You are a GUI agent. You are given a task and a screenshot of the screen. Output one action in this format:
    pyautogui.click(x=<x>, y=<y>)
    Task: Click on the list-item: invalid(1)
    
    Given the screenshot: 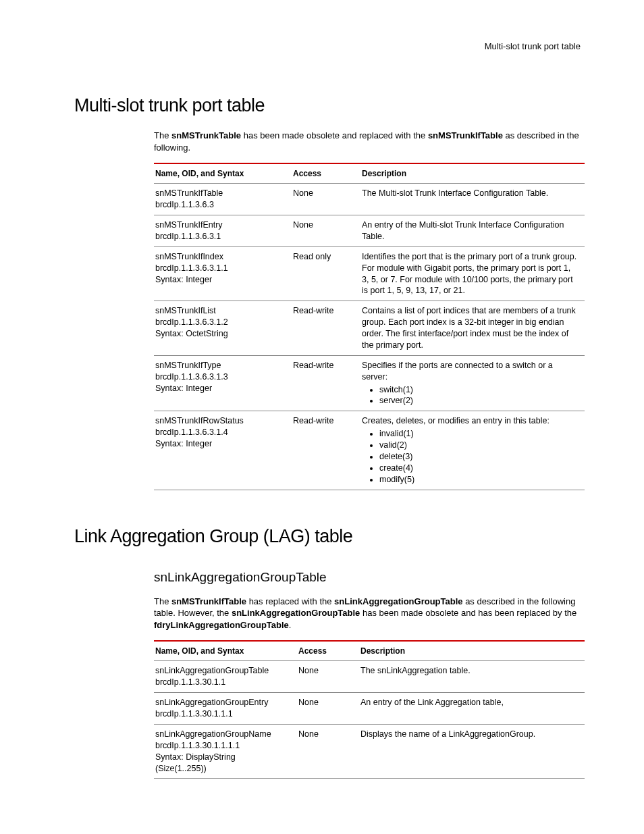 What is the action you would take?
    pyautogui.click(x=479, y=434)
    